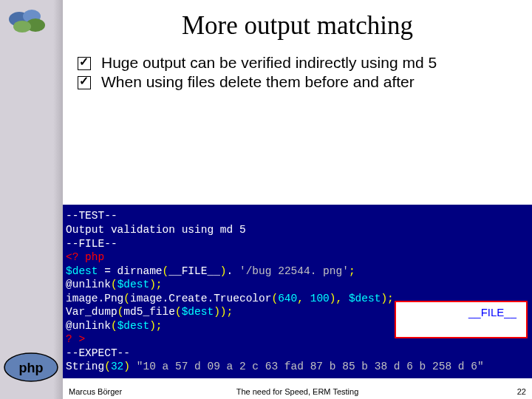  I want to click on svg-text: php, so click(31, 368).